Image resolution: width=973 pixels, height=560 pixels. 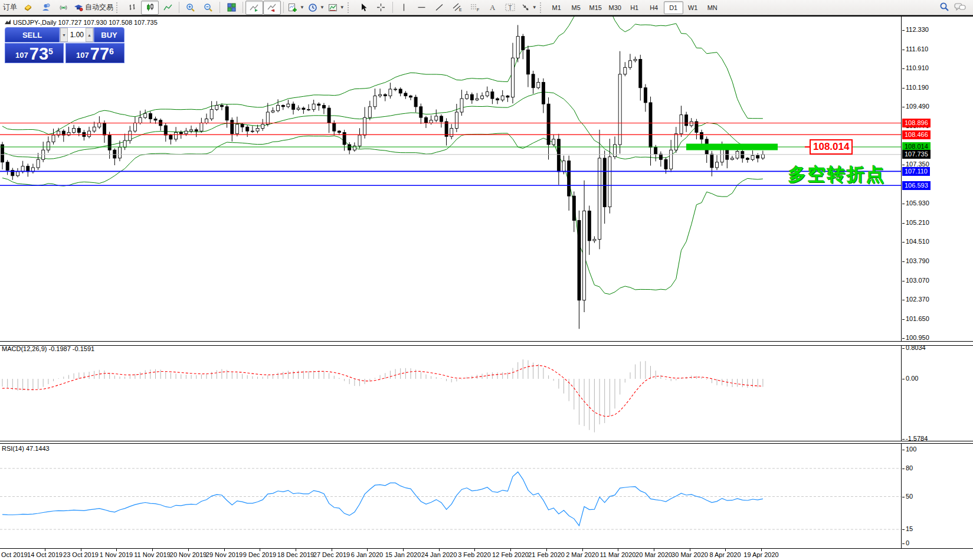 What do you see at coordinates (293, 8) in the screenshot?
I see `new-chart-icon` at bounding box center [293, 8].